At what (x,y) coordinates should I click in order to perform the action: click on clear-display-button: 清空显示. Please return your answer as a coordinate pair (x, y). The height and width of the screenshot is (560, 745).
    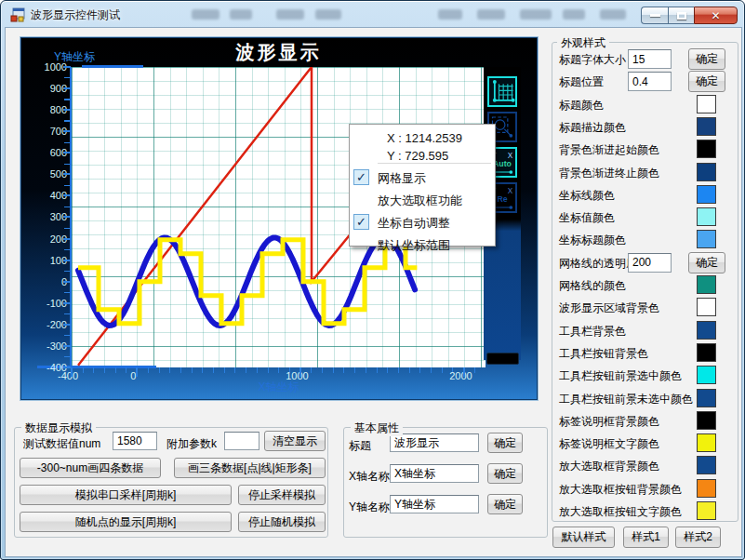
    Looking at the image, I should click on (295, 441).